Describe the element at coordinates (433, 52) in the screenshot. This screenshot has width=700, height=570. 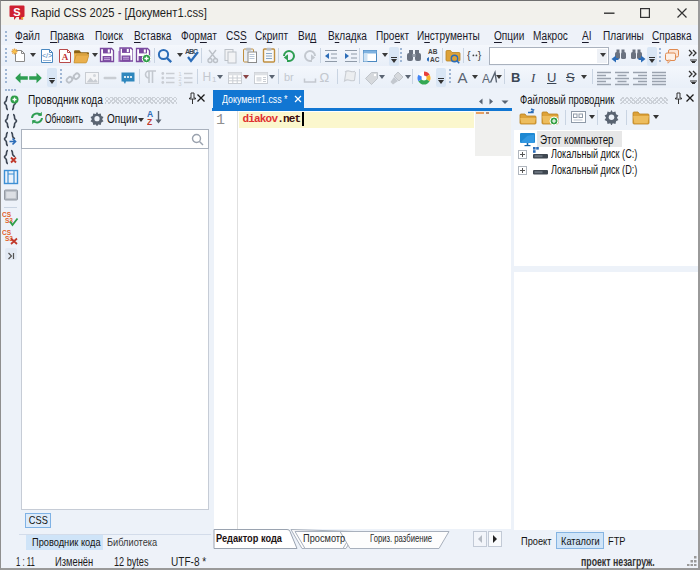
I see `svg-text: AB` at that location.